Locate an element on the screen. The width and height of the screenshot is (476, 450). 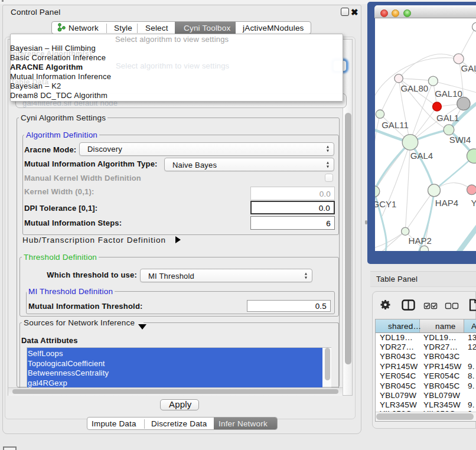
svg-text: GAL80 is located at coordinates (415, 89).